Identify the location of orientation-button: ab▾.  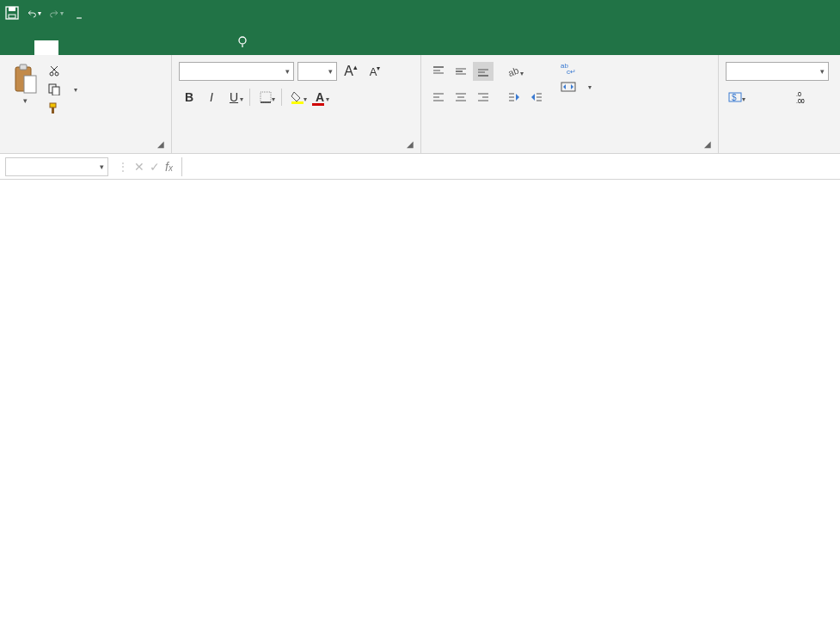
(514, 71).